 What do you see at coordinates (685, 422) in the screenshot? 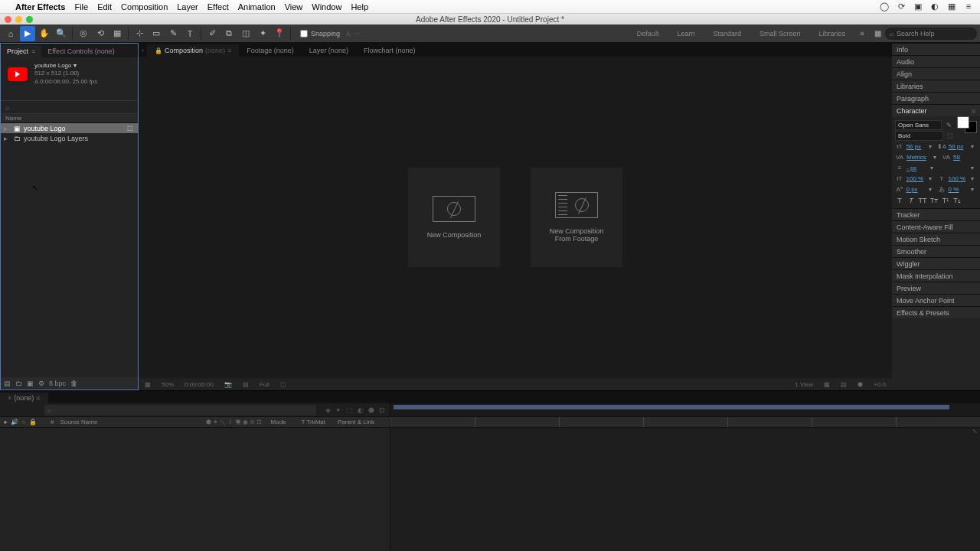
I see `time-ruler` at bounding box center [685, 422].